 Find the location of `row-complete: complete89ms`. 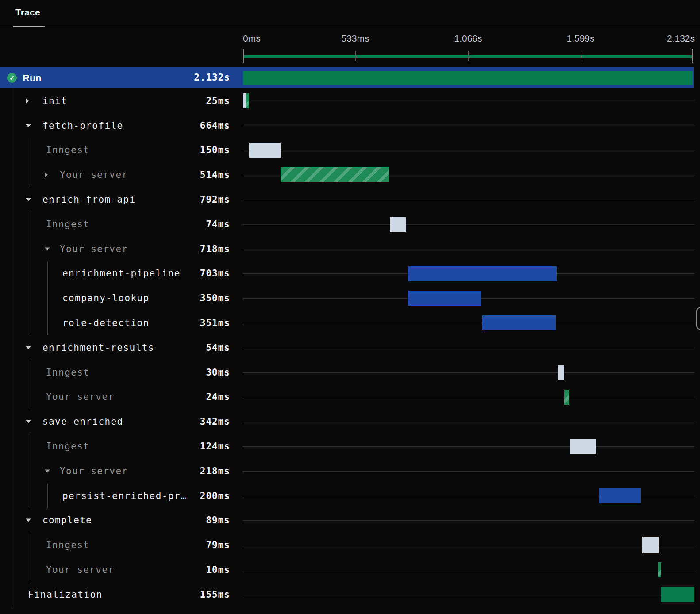

row-complete: complete89ms is located at coordinates (350, 521).